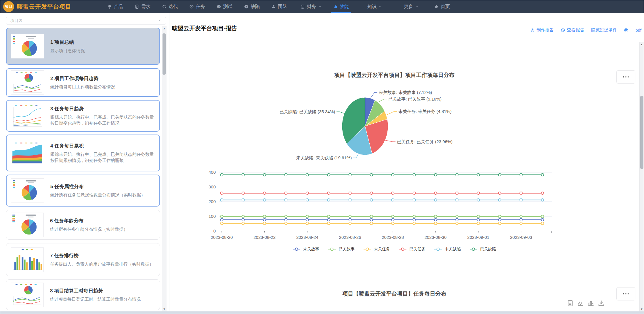  Describe the element at coordinates (83, 82) in the screenshot. I see `report-card-2: 2 项目工作项每日趋势 统计项目每日工作项数量分布情况` at that location.